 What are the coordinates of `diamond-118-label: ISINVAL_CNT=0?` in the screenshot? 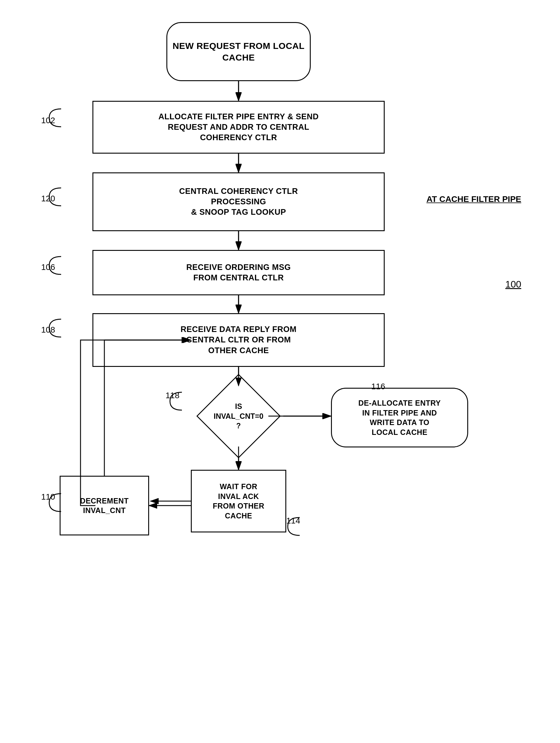 It's located at (238, 416).